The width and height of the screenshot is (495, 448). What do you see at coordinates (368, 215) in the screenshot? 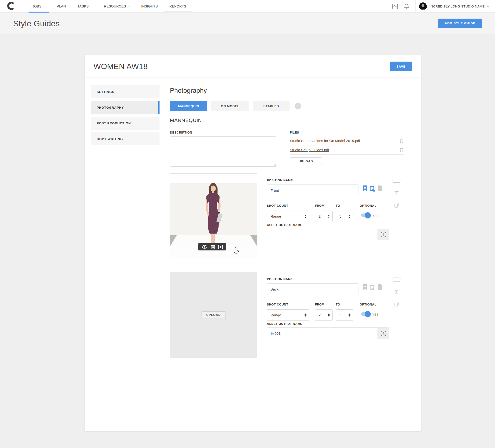
I see `toggle-knob` at bounding box center [368, 215].